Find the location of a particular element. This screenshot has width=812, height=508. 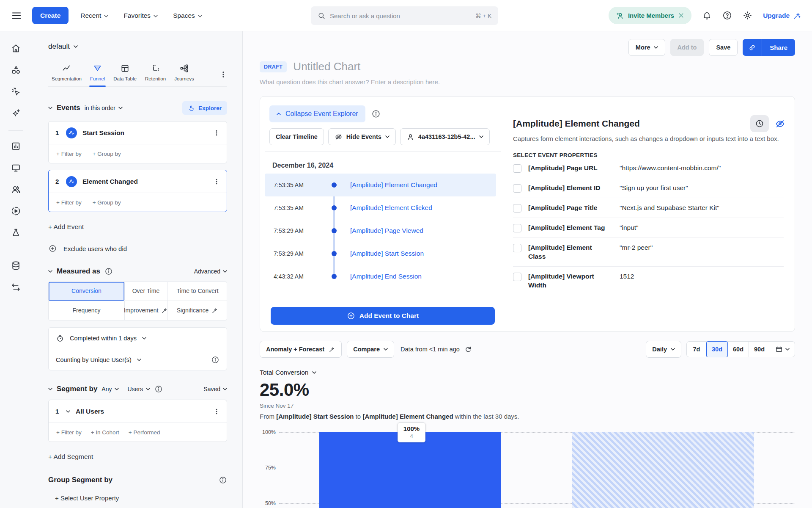

advanced-dropdown: Advanced is located at coordinates (211, 271).